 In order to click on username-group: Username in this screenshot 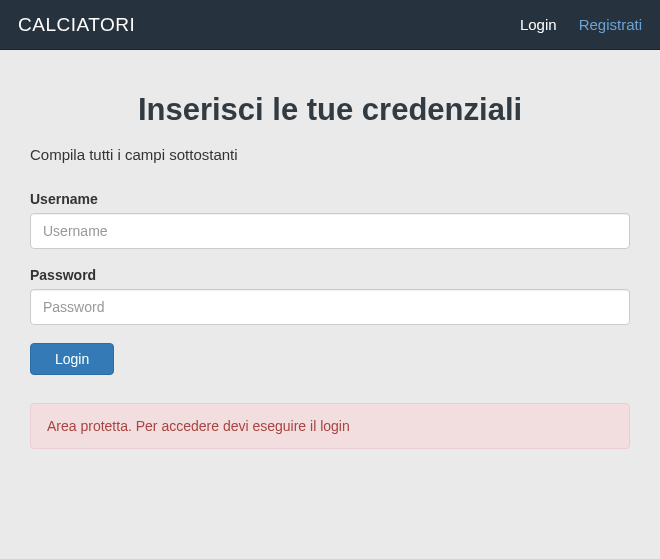, I will do `click(330, 220)`.